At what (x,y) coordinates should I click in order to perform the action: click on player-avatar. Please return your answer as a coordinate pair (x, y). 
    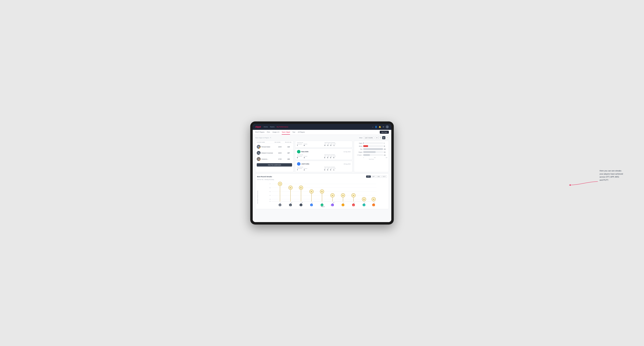
    Looking at the image, I should click on (299, 164).